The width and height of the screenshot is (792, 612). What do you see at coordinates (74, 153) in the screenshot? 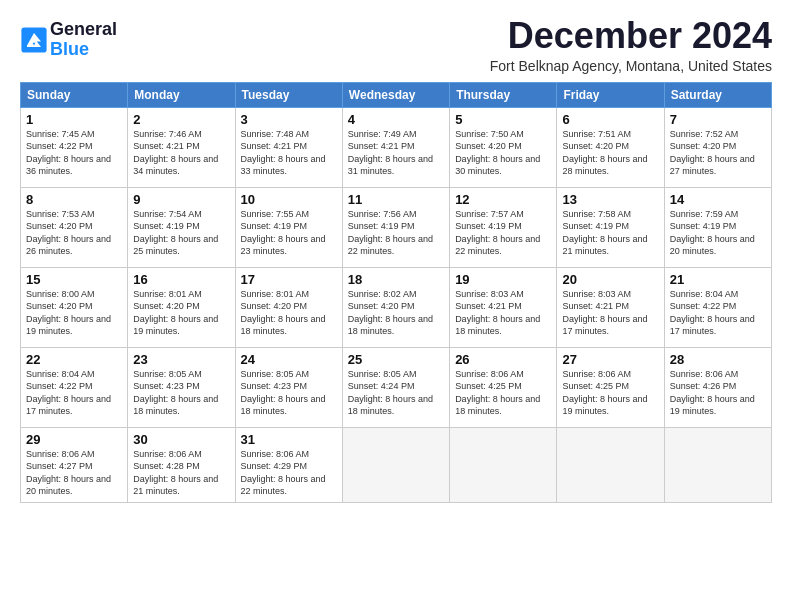
I see `day-info: Sunrise: 7:45 AMSunset: 4:22 PMDaylight:…` at bounding box center [74, 153].